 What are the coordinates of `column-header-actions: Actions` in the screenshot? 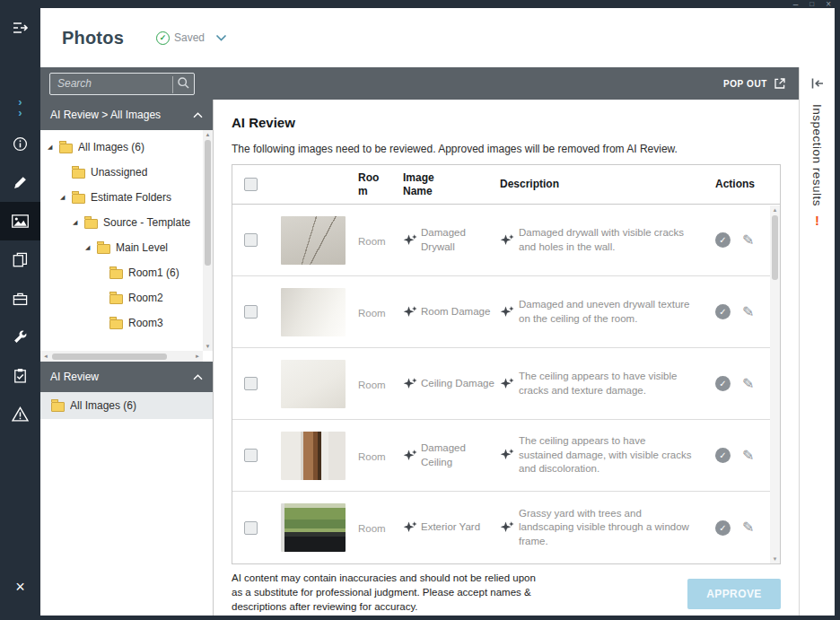 It's located at (735, 185).